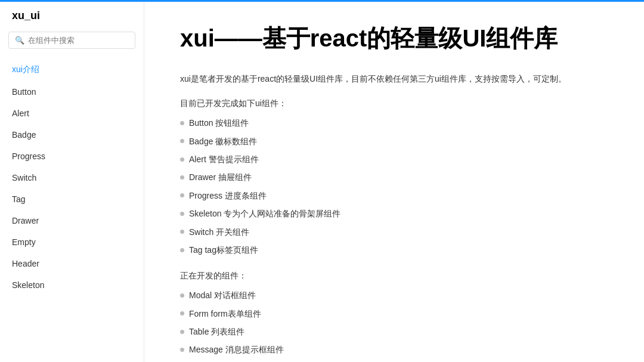 Image resolution: width=644 pixels, height=362 pixels. I want to click on sidebar-item-drawer: Drawer, so click(72, 221).